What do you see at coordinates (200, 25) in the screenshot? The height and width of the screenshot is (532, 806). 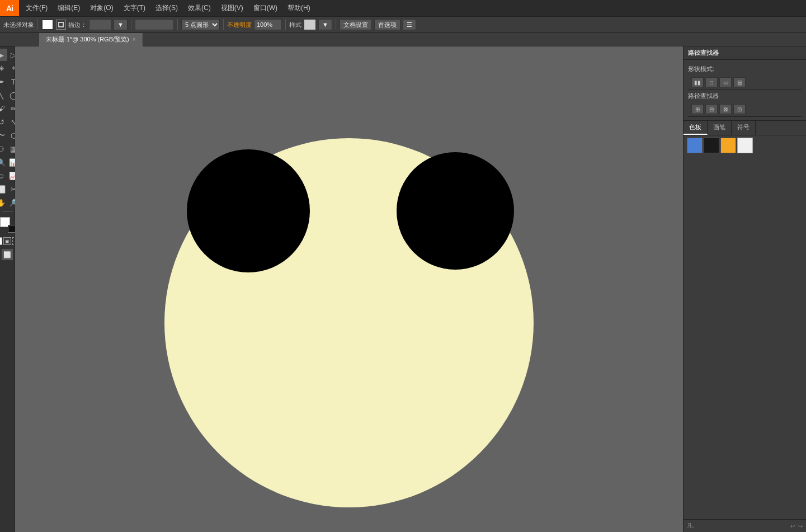 I see `star-shape-select: 5 点圆形` at bounding box center [200, 25].